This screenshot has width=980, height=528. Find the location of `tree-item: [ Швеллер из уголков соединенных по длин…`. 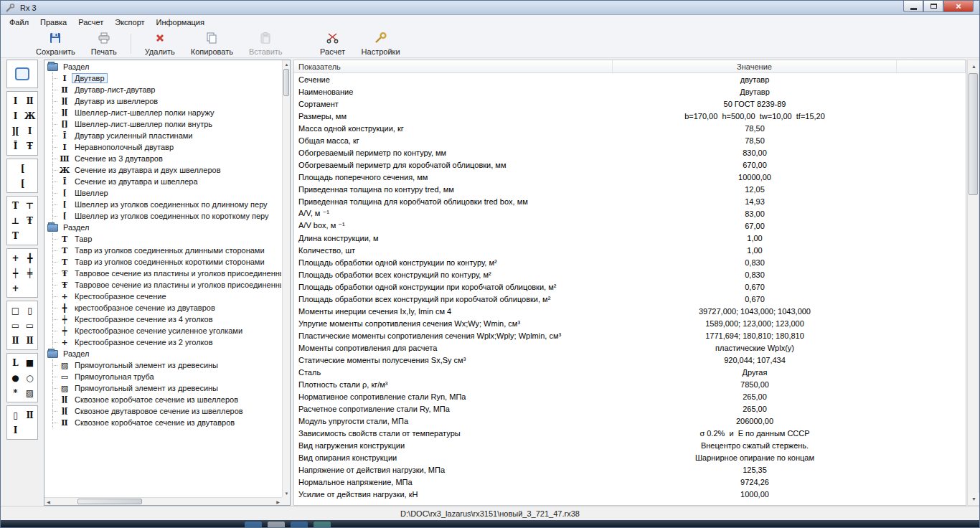

tree-item: [ Швеллер из уголков соединенных по длин… is located at coordinates (163, 204).